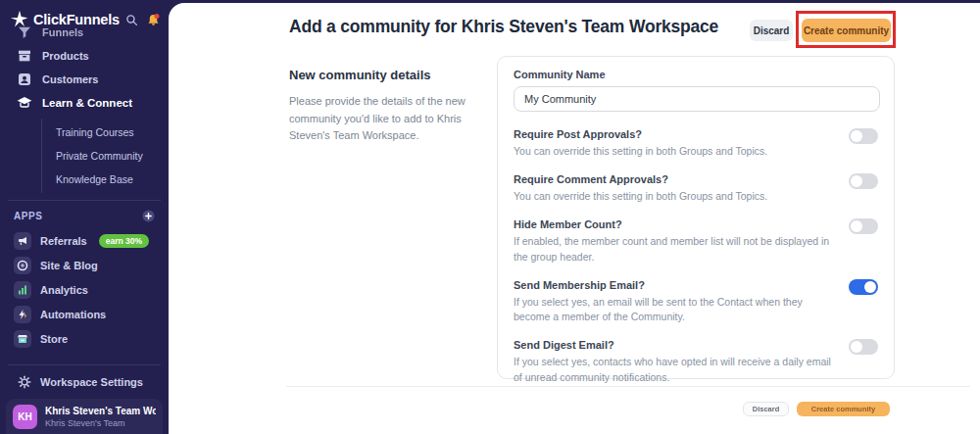  What do you see at coordinates (504, 27) in the screenshot?
I see `page-title: Add a community for Khris Steven's Team …` at bounding box center [504, 27].